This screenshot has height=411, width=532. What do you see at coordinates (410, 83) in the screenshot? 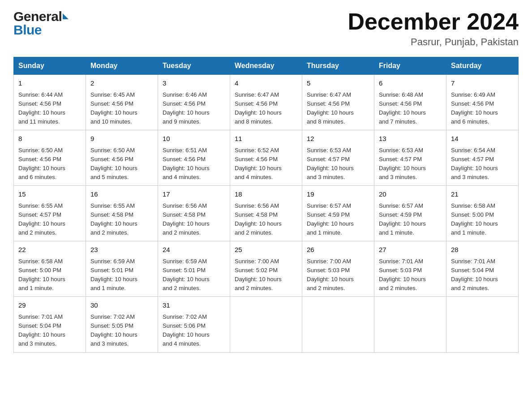
I see `day-number: 6` at bounding box center [410, 83].